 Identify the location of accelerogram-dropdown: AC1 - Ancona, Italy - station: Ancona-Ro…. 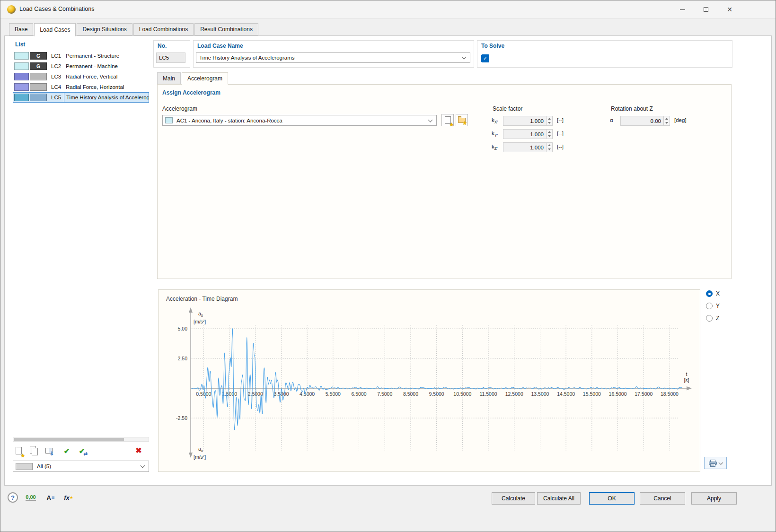
(300, 120).